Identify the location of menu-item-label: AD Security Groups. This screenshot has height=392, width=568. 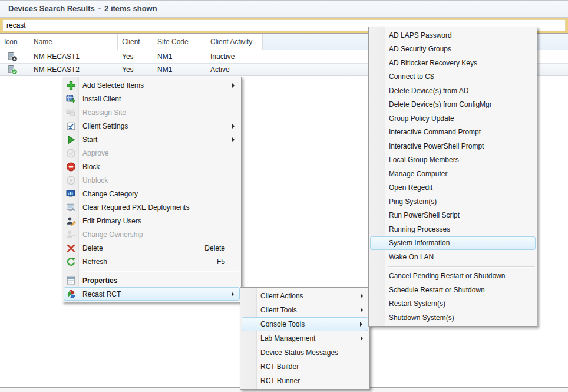
(420, 49).